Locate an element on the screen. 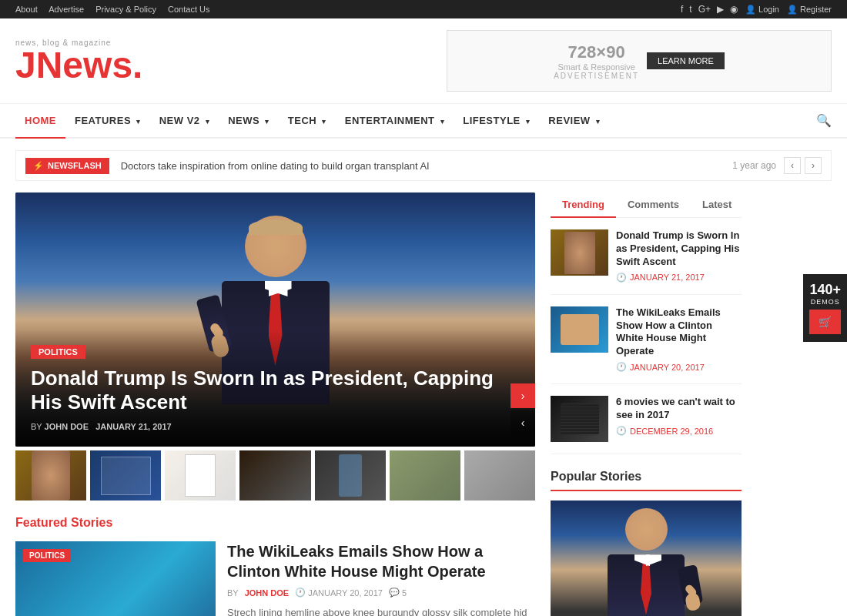 The height and width of the screenshot is (616, 847). nav-items: HOME FEATURES ▾ NEW V2 ▾ NEWS ▾ TECH ▾ E… is located at coordinates (313, 120).